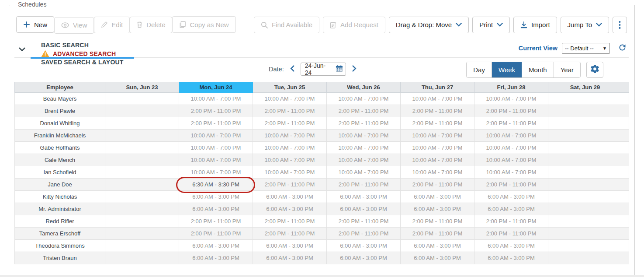  I want to click on view-month-button: Month, so click(538, 70).